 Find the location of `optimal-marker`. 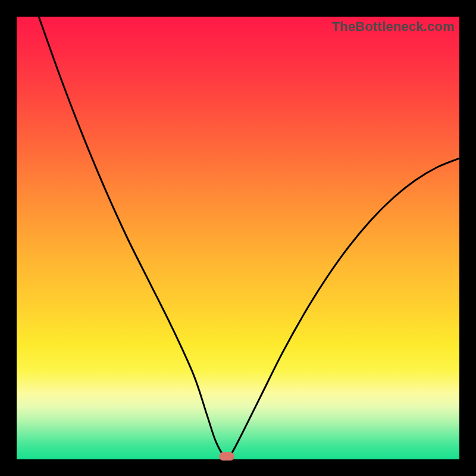

optimal-marker is located at coordinates (227, 456).